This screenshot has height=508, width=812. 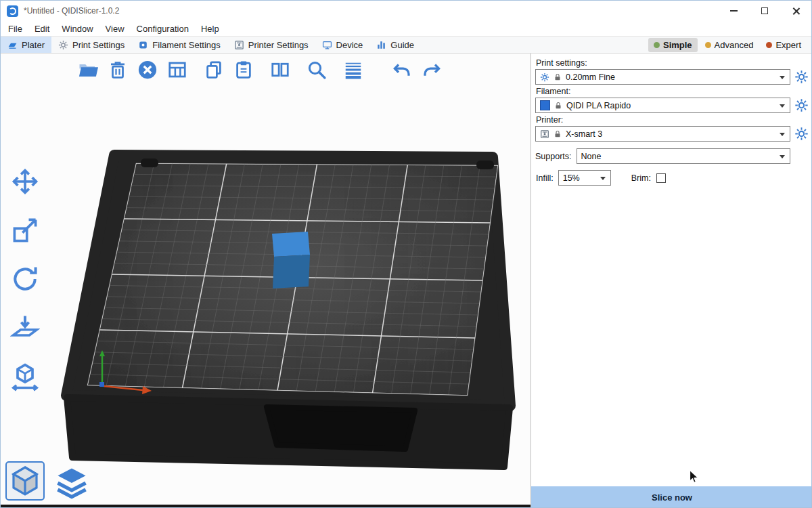 What do you see at coordinates (26, 45) in the screenshot?
I see `tab-plater: Plater` at bounding box center [26, 45].